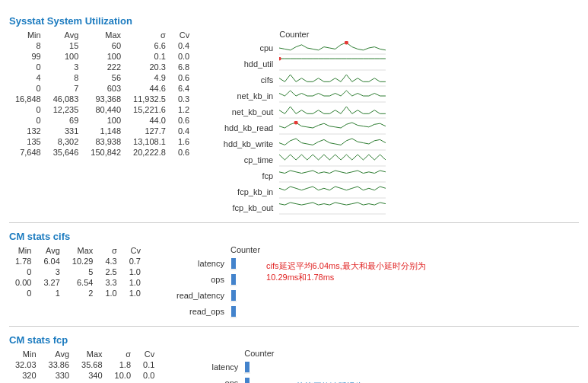 This screenshot has width=588, height=383. What do you see at coordinates (211, 295) in the screenshot?
I see `chart-row: read_latency` at bounding box center [211, 295].